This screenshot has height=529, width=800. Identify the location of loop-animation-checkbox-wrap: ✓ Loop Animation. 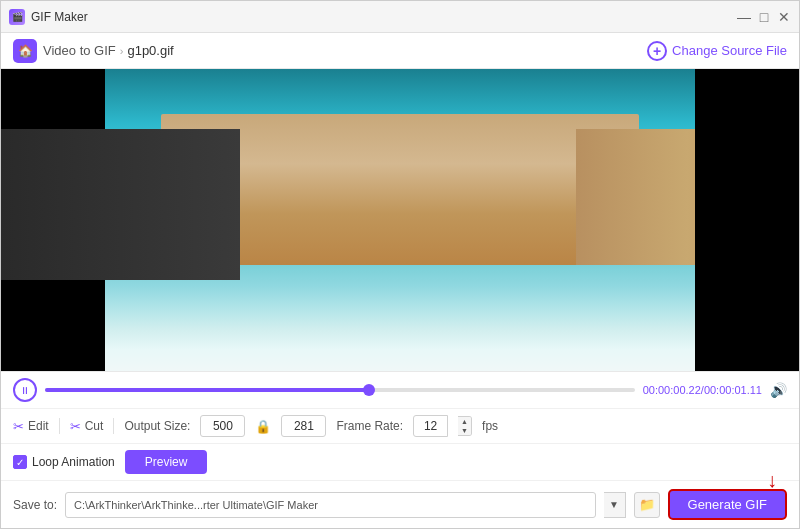
(64, 462).